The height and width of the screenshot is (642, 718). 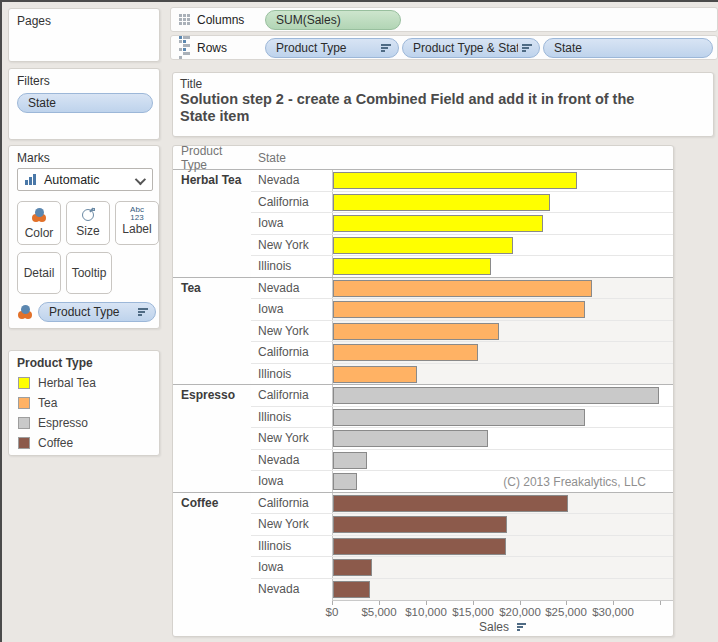 What do you see at coordinates (502, 618) in the screenshot?
I see `x-axis: $0$5,000$10,000$15,000$20,000$25,000$30,…` at bounding box center [502, 618].